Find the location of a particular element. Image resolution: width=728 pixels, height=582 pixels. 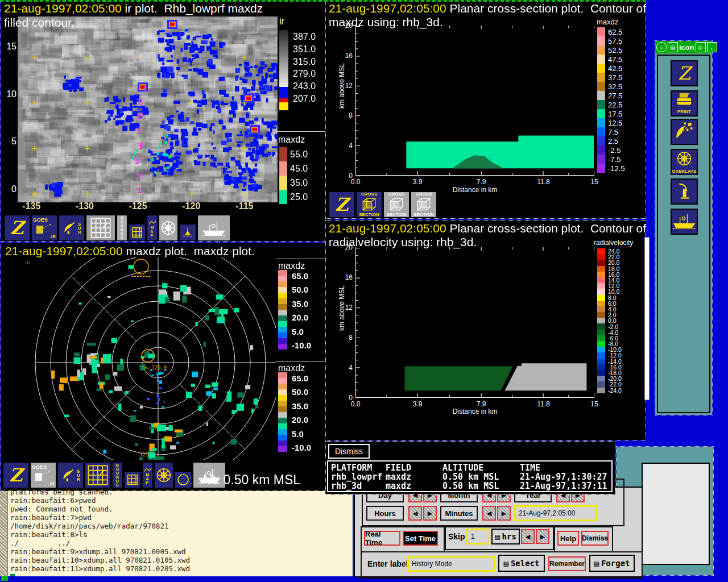

minutes-decrement-button: ◀ is located at coordinates (489, 513).